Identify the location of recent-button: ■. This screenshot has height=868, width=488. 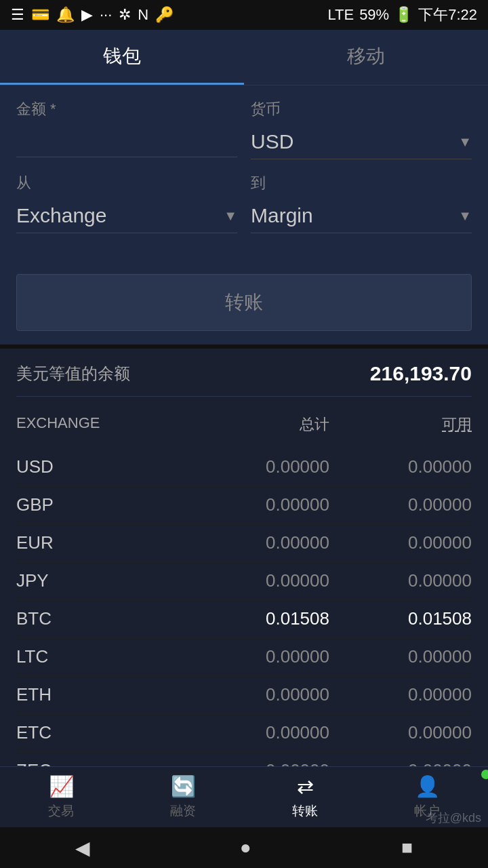
(407, 848).